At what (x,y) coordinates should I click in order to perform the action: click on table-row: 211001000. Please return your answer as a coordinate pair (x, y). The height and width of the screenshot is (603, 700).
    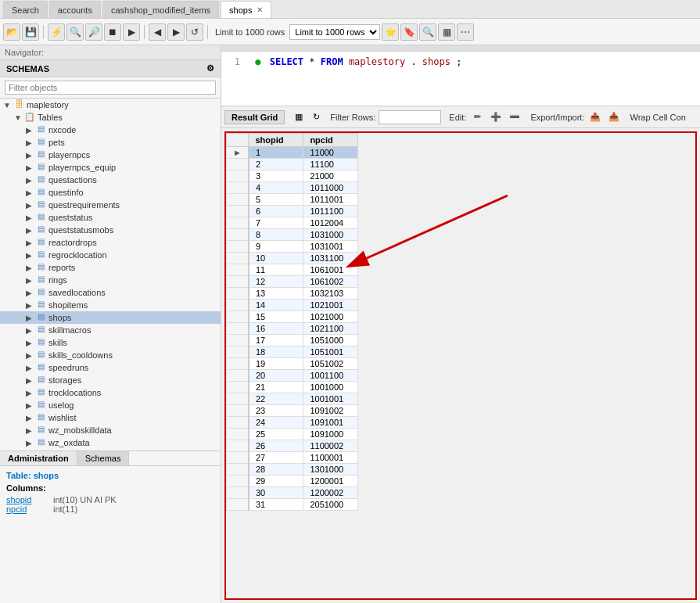
    Looking at the image, I should click on (293, 388).